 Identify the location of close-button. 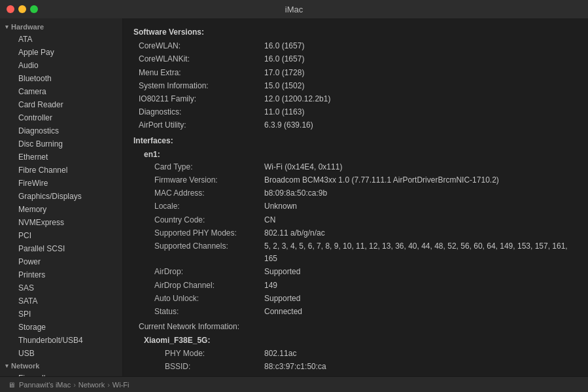
(10, 9).